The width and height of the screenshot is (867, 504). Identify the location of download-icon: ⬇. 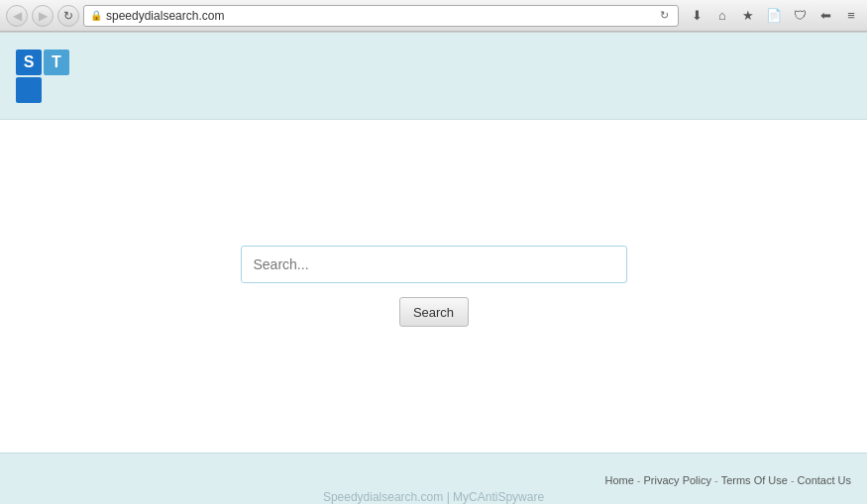
(697, 16).